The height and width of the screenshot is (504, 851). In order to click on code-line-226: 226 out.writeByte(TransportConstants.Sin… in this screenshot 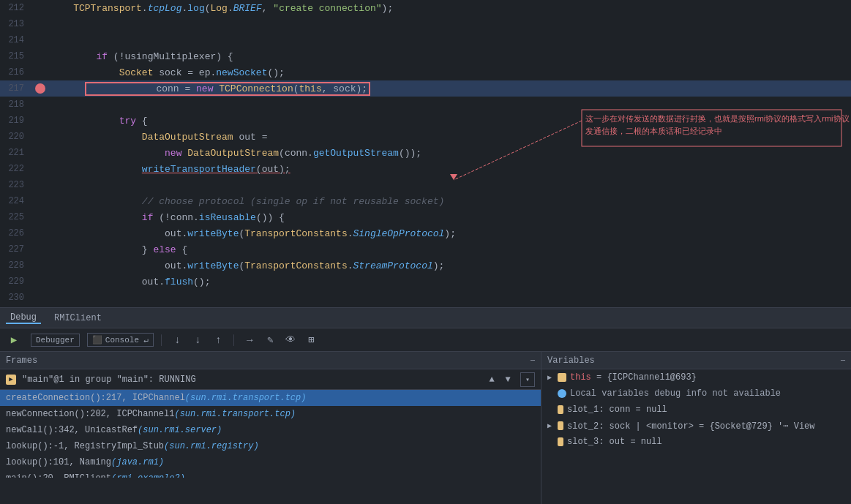, I will do `click(426, 233)`.